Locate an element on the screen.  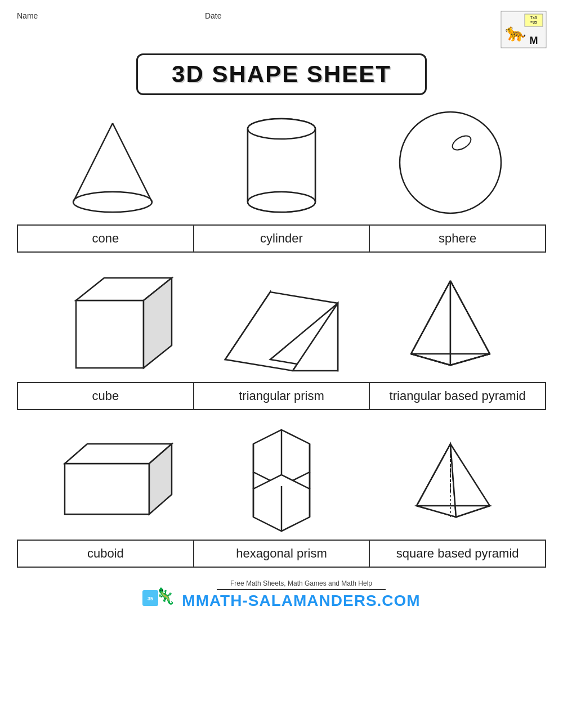
label-cylinder: cylinder is located at coordinates (283, 239).